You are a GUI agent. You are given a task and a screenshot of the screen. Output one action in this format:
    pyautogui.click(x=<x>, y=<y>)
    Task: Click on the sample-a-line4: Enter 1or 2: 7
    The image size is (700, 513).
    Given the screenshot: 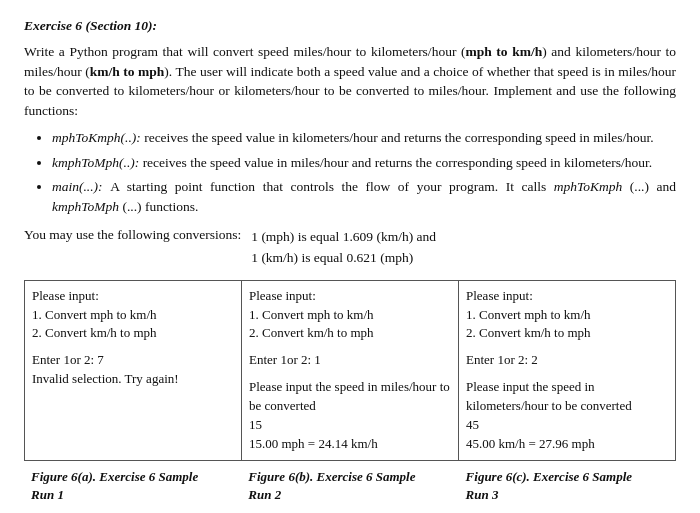 What is the action you would take?
    pyautogui.click(x=133, y=360)
    